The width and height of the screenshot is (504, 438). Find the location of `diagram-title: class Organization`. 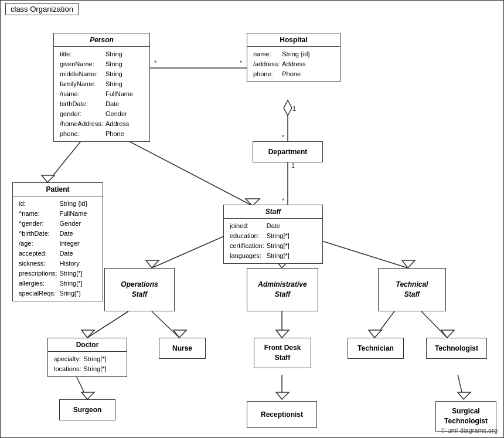

diagram-title: class Organization is located at coordinates (42, 9).